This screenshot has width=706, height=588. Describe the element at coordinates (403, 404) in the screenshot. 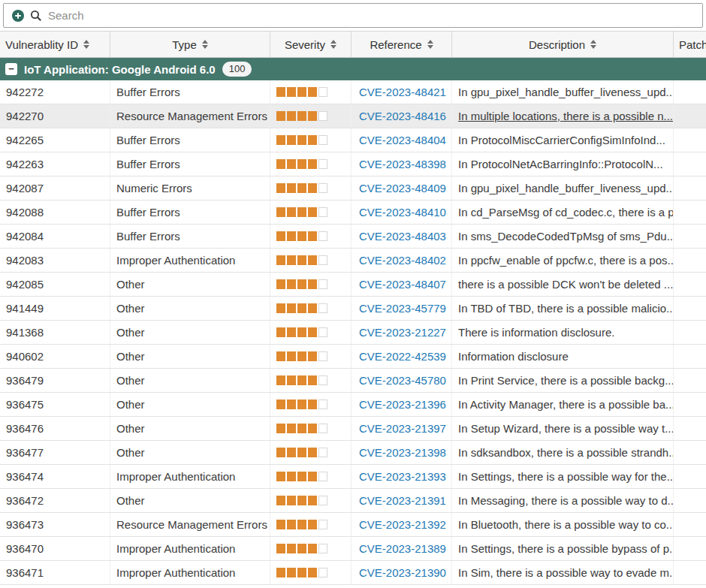

I see `reference-link: CVE-2023-21396` at that location.